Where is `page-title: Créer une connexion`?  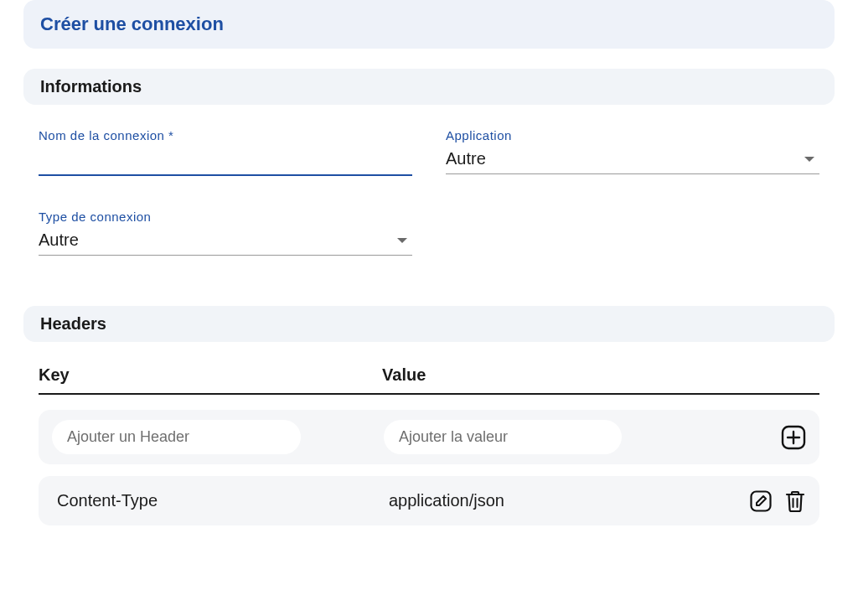 page-title: Créer une connexion is located at coordinates (429, 24).